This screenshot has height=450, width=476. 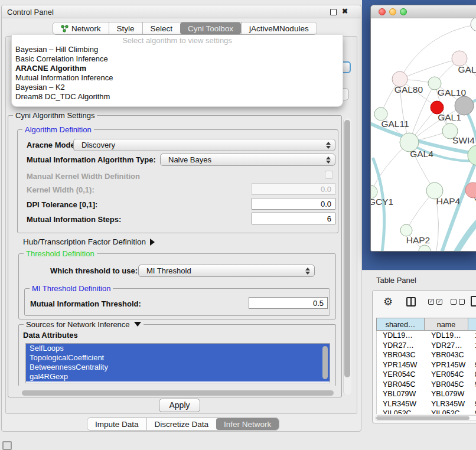 I want to click on select-all-icon: ✓✓, so click(x=435, y=302).